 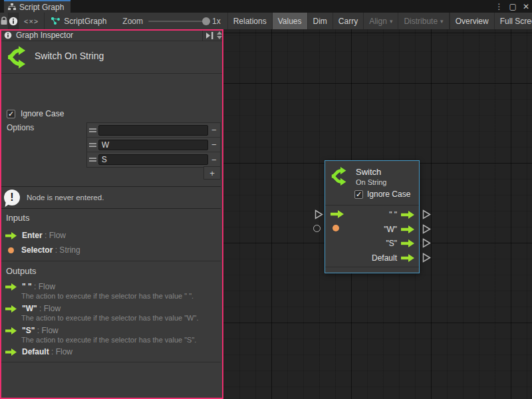 I want to click on inspector-node-title: Switch On String, so click(x=69, y=56).